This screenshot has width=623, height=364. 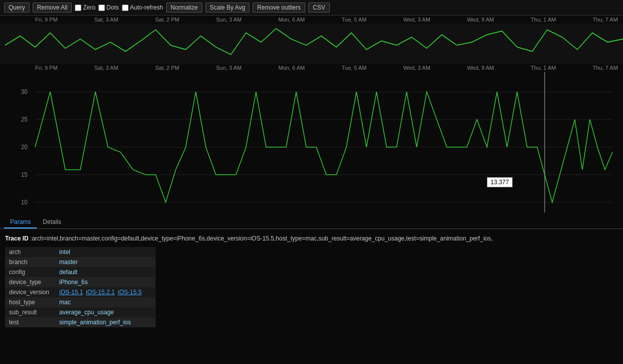 I want to click on param-key: sub_result, so click(x=30, y=312).